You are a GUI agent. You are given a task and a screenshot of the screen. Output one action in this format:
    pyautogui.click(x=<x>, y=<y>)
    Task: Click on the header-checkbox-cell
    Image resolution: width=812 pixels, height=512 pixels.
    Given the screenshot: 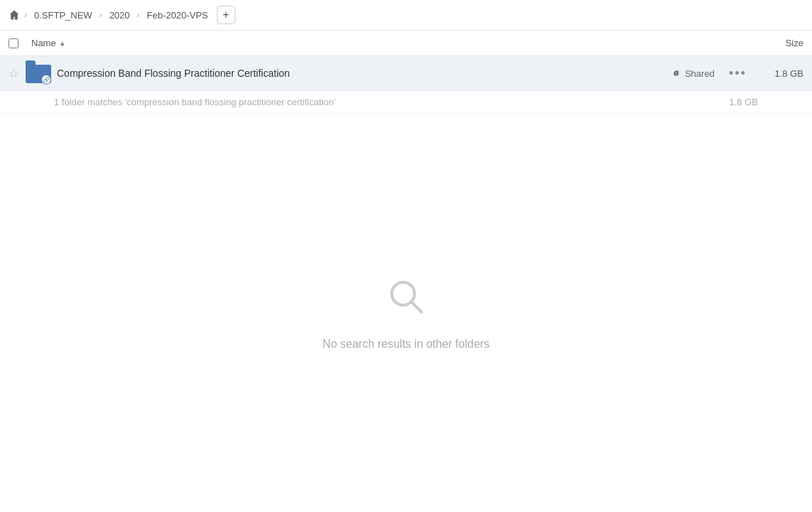 What is the action you would take?
    pyautogui.click(x=20, y=43)
    